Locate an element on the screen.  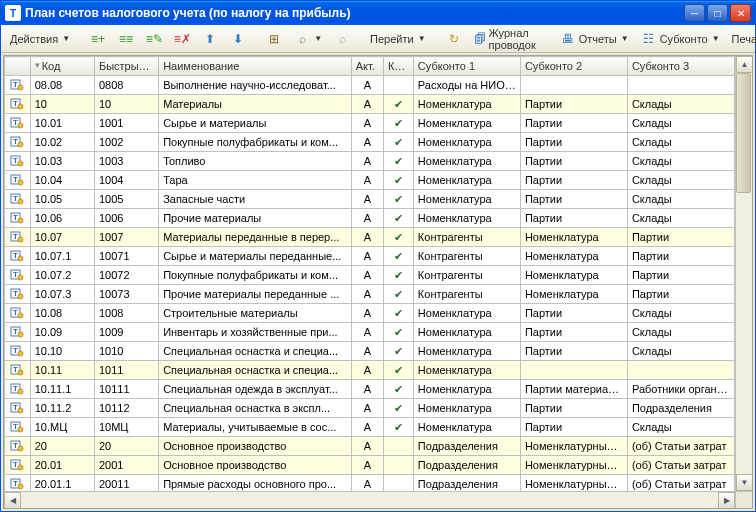
scroll-track is located at coordinates (744, 274).